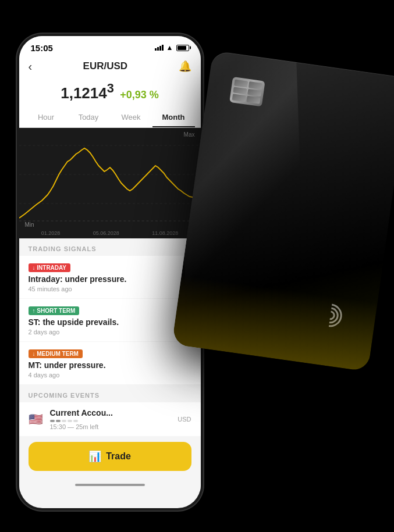 The image size is (394, 532). I want to click on signal-text-intraday: Intraday: under pressure., so click(110, 279).